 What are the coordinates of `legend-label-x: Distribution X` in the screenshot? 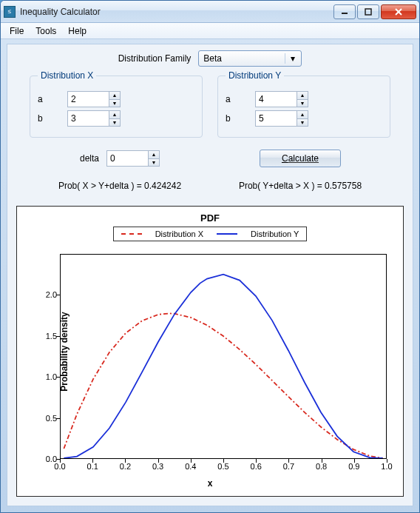 It's located at (179, 234).